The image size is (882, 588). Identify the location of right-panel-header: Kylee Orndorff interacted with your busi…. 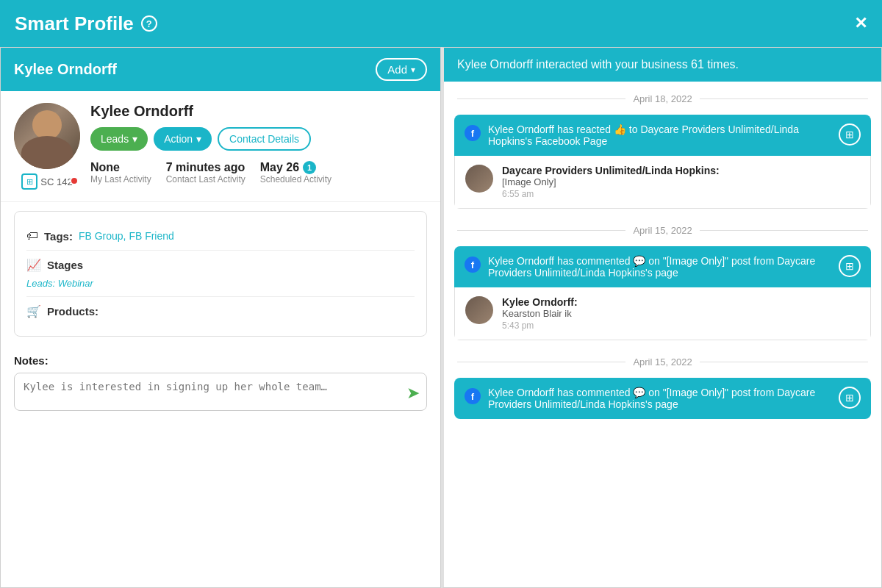
(663, 65).